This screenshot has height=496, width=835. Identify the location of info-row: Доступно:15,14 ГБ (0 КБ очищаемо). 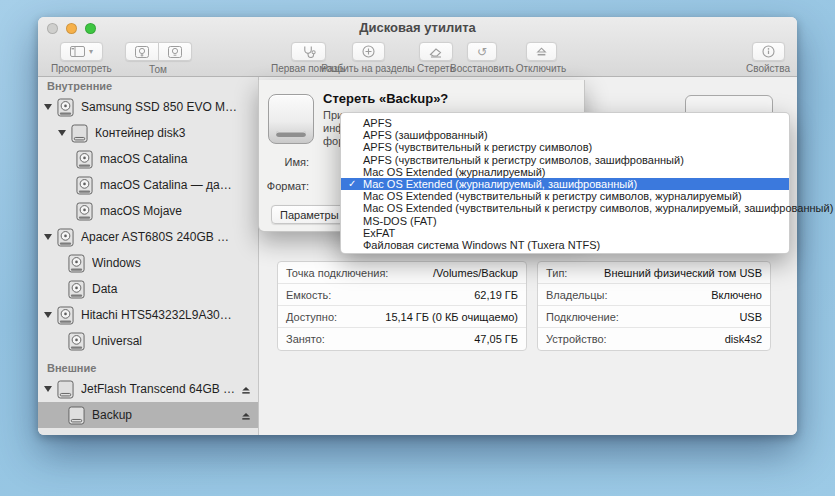
(402, 317).